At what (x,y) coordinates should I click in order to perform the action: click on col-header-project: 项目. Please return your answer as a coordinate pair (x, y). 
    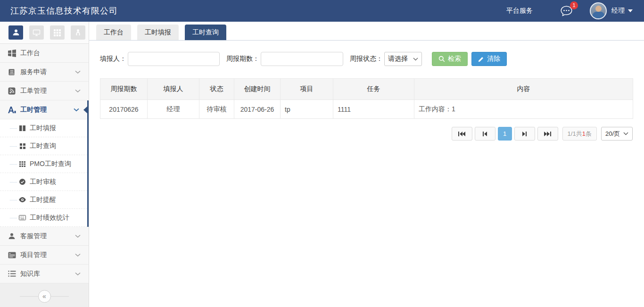
    Looking at the image, I should click on (307, 90).